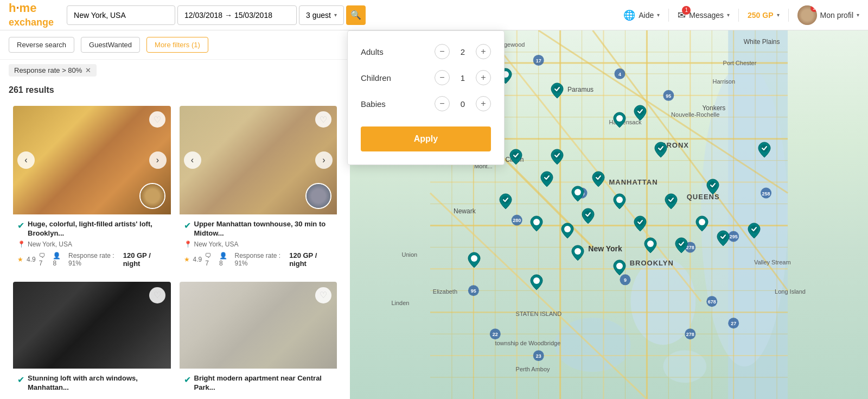 The width and height of the screenshot is (868, 399). I want to click on babies-row: Babies − 0 +, so click(426, 104).